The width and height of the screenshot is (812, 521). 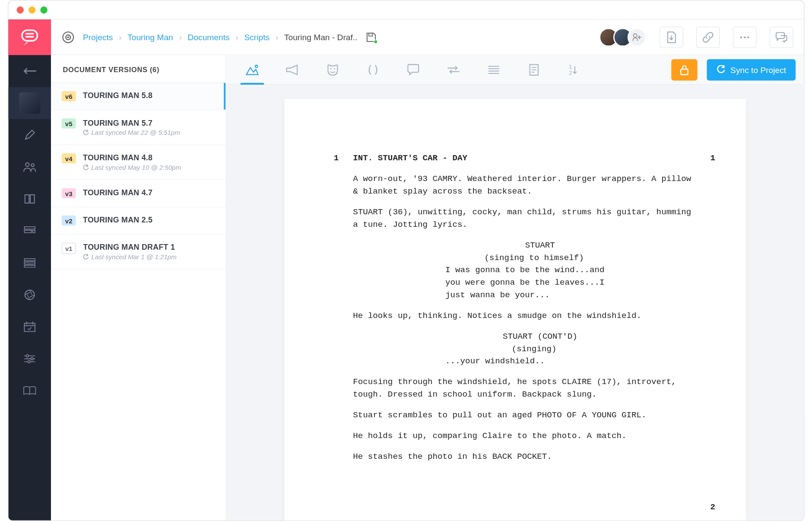 What do you see at coordinates (29, 71) in the screenshot?
I see `rail-back-button` at bounding box center [29, 71].